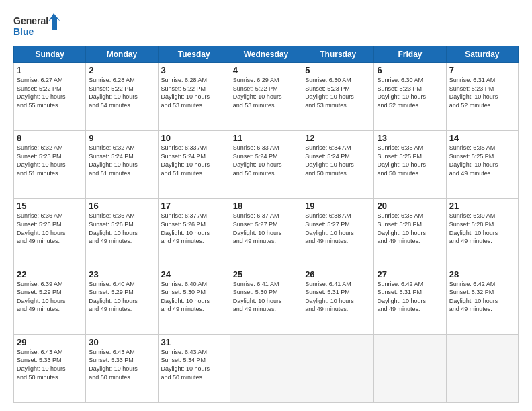 The width and height of the screenshot is (532, 411). Describe the element at coordinates (410, 232) in the screenshot. I see `calendar-cell: 20 Sunrise: 6:38 AMSunset: 5:28 PMDaylig…` at that location.